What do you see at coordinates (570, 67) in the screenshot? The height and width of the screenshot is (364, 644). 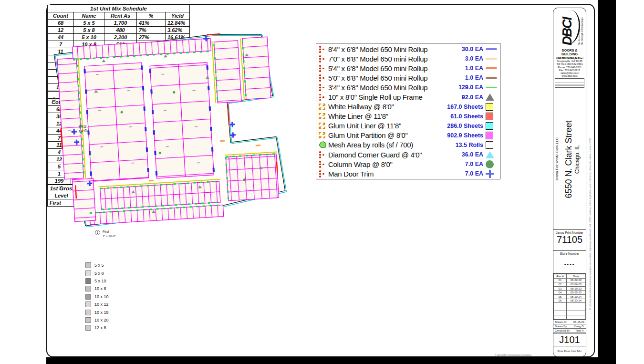 I see `address-line: Phone: 770-942-0501` at bounding box center [570, 67].